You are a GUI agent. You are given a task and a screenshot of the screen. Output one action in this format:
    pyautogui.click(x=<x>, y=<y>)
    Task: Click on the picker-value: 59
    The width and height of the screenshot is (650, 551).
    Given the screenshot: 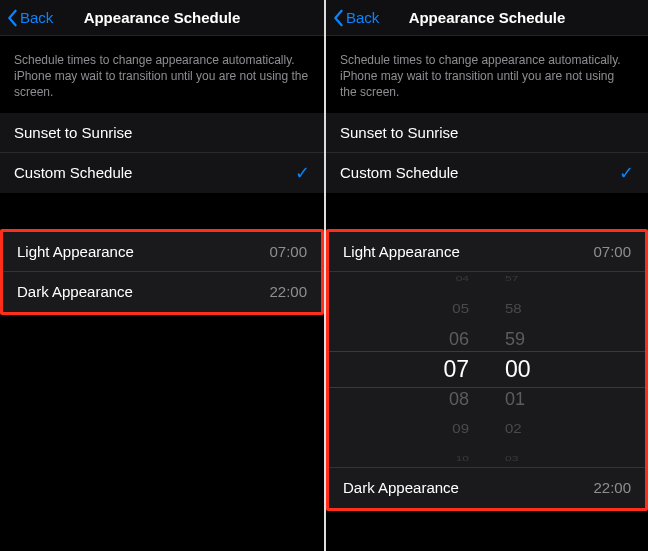 What is the action you would take?
    pyautogui.click(x=515, y=339)
    